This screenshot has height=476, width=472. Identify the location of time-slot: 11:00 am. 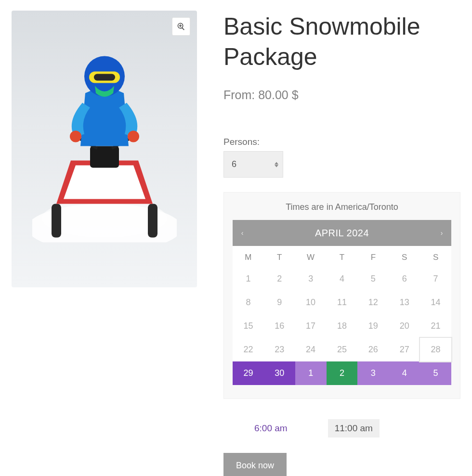
(354, 428).